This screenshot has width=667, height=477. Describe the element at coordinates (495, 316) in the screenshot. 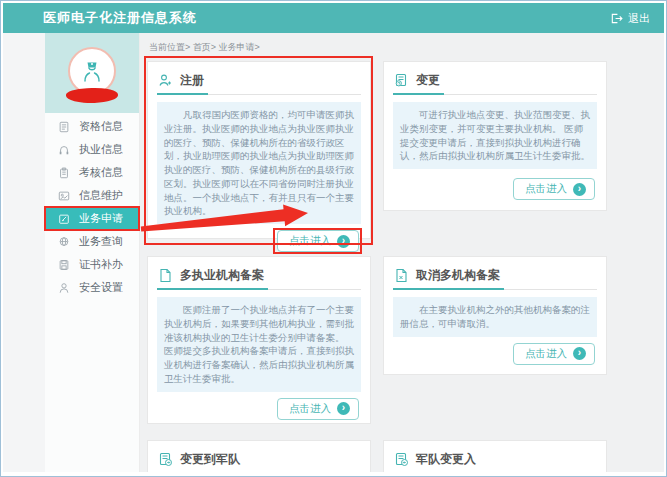

I see `card-cancel-multi-filing: 取消多机构备案 在主要执业机构之外的其他机构备案的注册信息，可申请取消。 点击进…` at that location.